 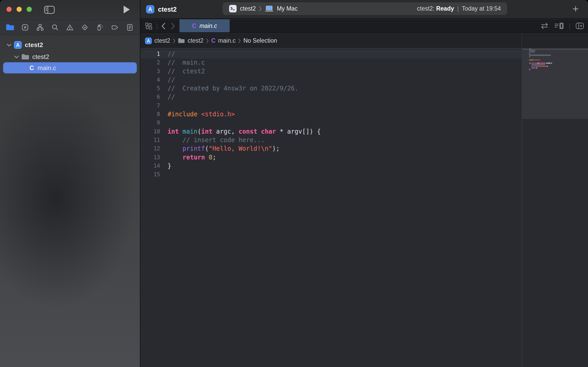 I want to click on scheme-status-pill: ctest2 My Mac ctest2: Ready | Today at 1…, so click(x=365, y=9).